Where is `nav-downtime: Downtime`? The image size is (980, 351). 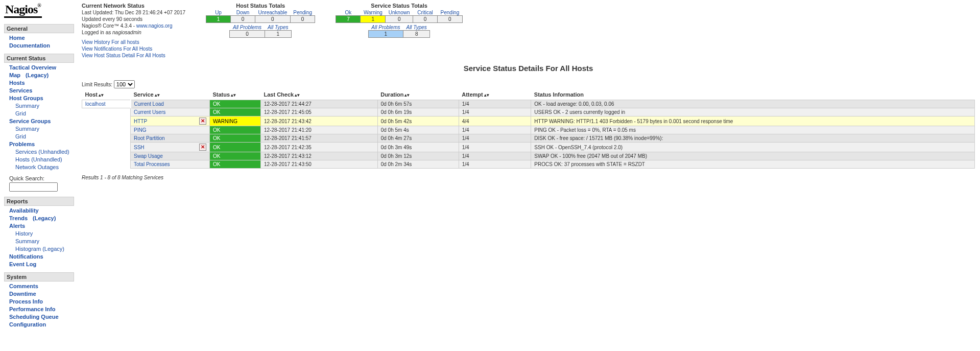
nav-downtime: Downtime is located at coordinates (22, 294).